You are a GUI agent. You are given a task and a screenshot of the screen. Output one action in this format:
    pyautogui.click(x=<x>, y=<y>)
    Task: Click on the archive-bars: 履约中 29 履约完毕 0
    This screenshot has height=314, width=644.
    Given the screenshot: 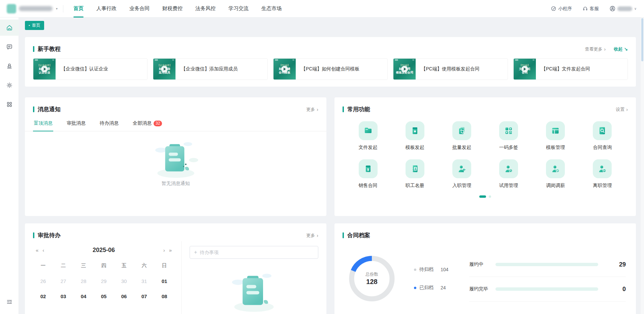 What is the action you would take?
    pyautogui.click(x=548, y=279)
    